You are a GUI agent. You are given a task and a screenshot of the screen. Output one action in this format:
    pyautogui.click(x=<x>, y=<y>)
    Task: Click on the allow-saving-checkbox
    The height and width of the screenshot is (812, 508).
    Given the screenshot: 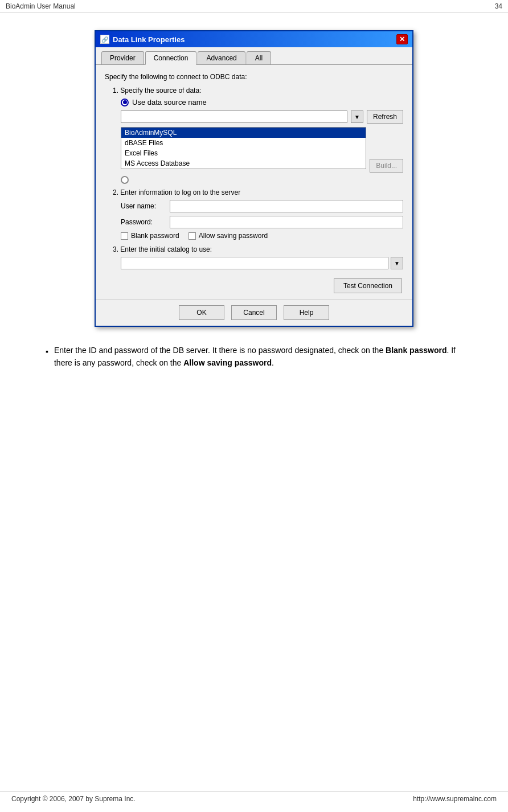 What is the action you would take?
    pyautogui.click(x=192, y=236)
    